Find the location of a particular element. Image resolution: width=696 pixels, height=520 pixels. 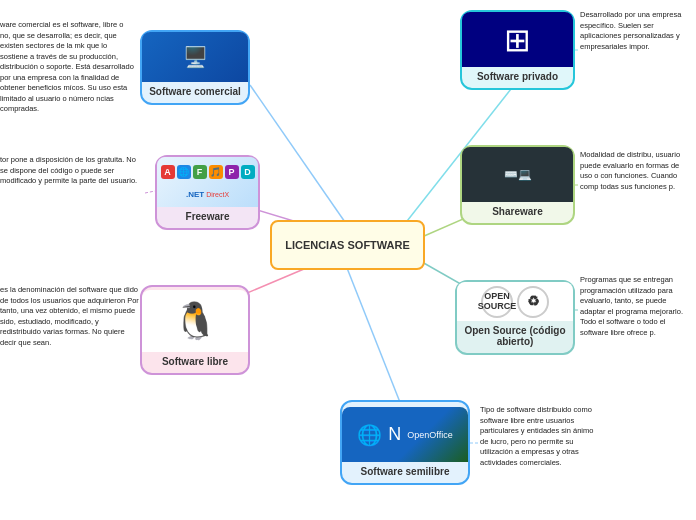

semilibre-label: Software semilibre is located at coordinates (406, 472).